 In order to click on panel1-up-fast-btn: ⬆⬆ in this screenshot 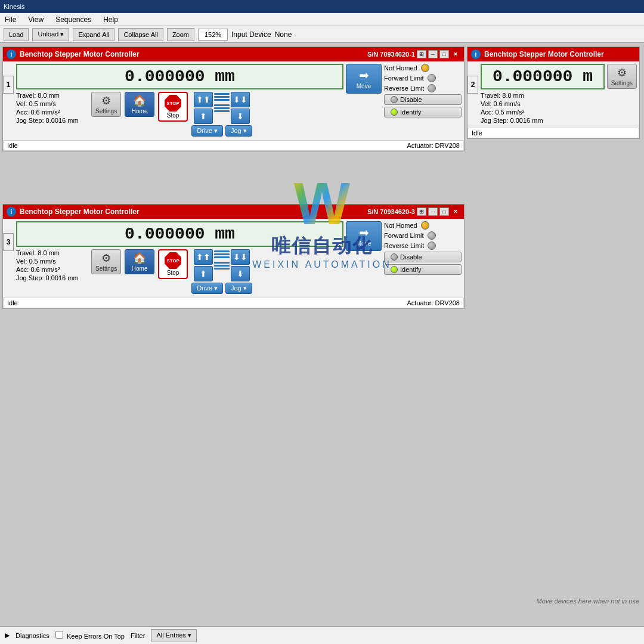, I will do `click(203, 100)`.